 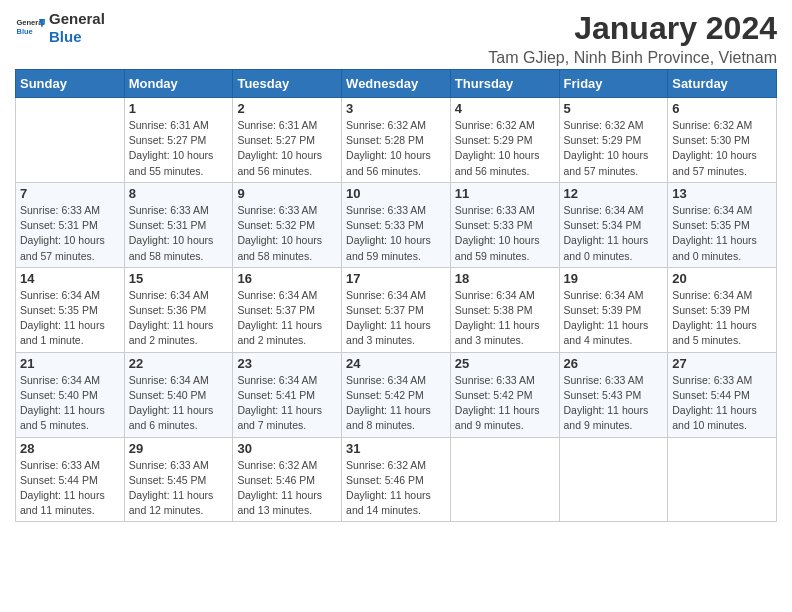 I want to click on header-day-tuesday: Tuesday, so click(x=288, y=84).